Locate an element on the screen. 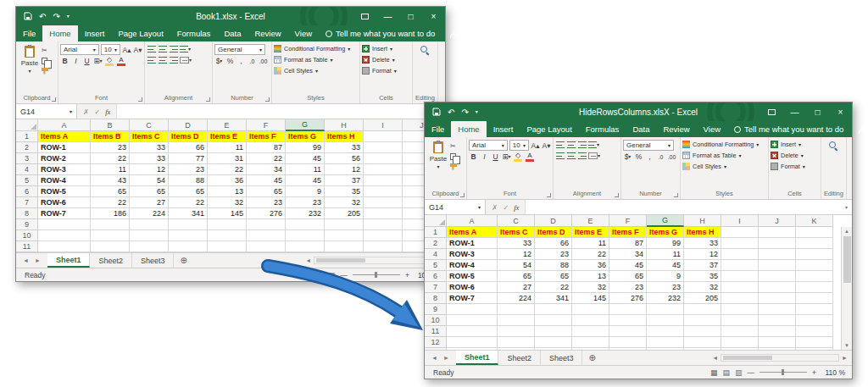  column-header-A: A is located at coordinates (64, 125).